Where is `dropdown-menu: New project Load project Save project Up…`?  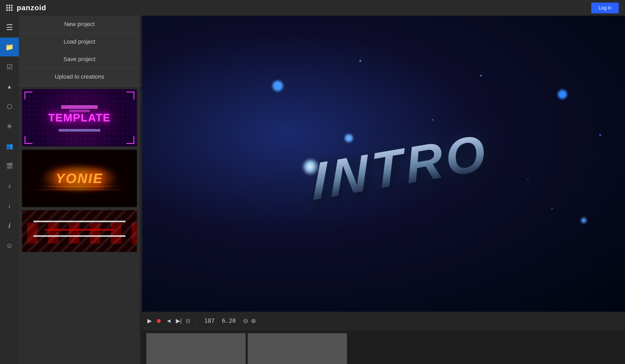 dropdown-menu: New project Load project Save project Up… is located at coordinates (79, 51).